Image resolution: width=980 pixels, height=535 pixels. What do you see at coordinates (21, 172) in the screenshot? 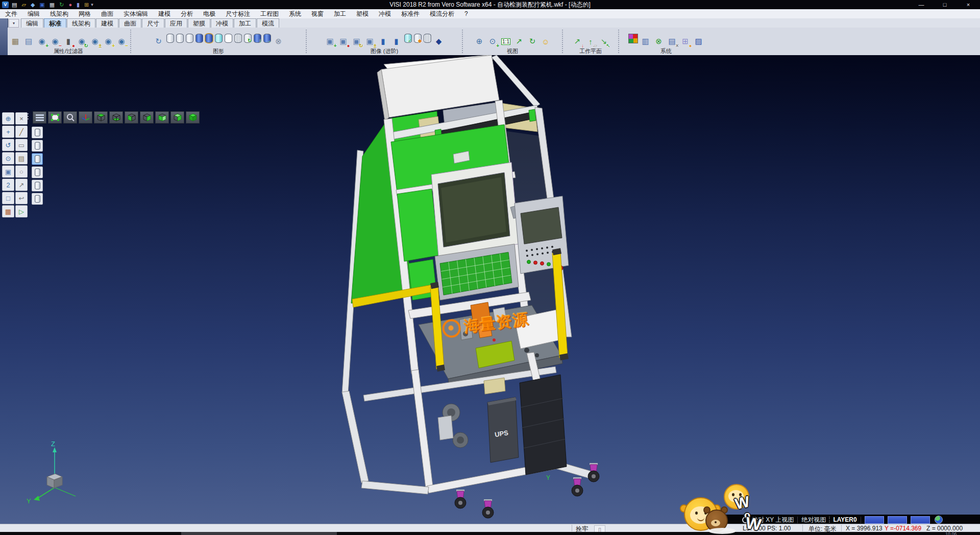
I see `circle-icon: ○` at bounding box center [21, 172].